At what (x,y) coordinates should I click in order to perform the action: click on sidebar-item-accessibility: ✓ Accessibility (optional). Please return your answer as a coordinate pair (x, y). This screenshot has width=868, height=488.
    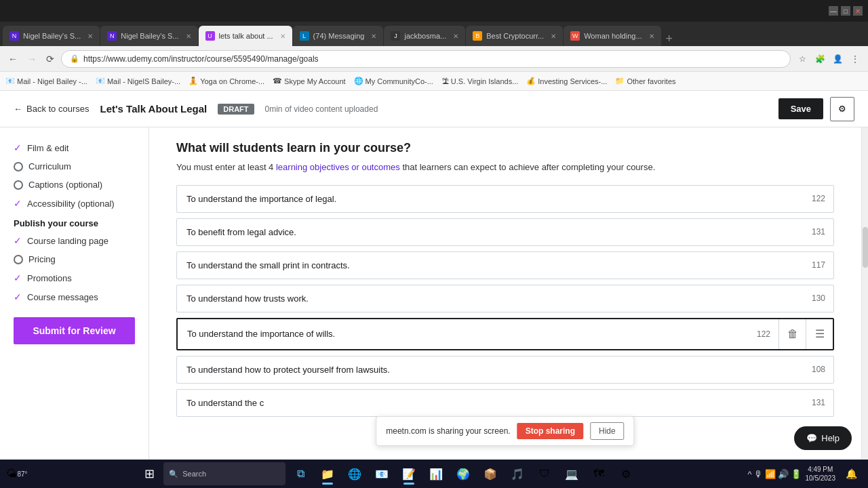
    Looking at the image, I should click on (75, 203).